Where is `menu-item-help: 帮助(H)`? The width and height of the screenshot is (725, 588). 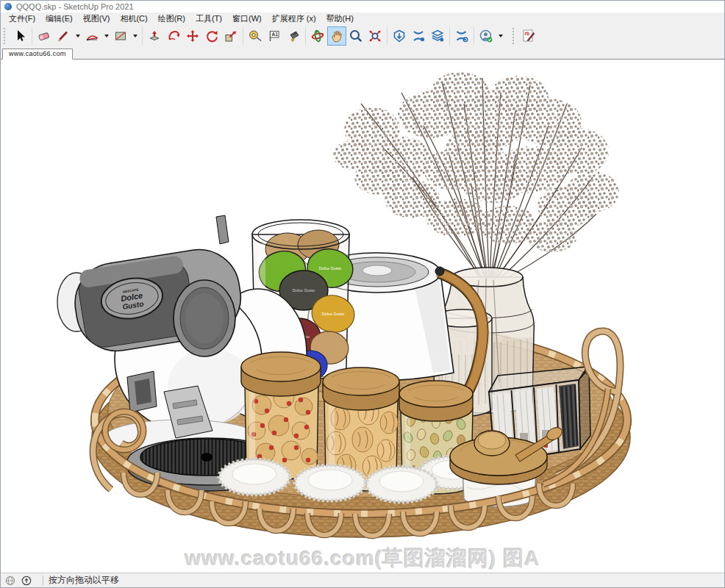 menu-item-help: 帮助(H) is located at coordinates (340, 19).